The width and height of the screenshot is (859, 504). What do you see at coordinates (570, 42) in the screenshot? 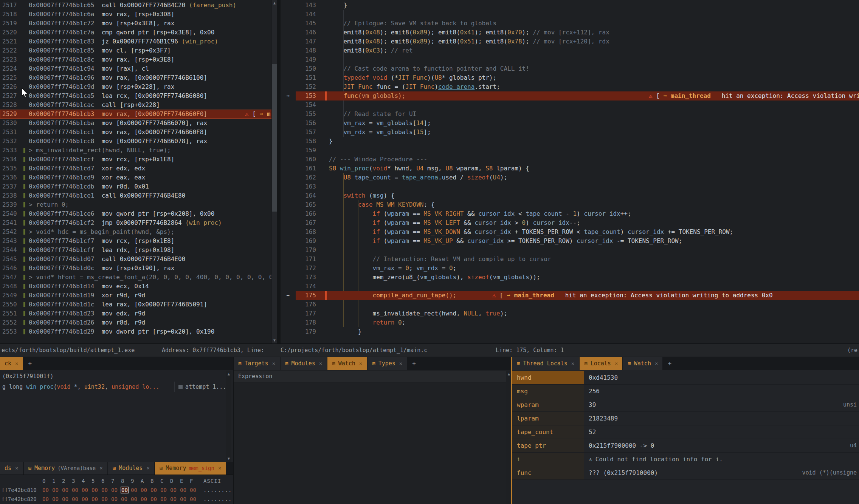
I see `source-row-147: 147 emit8(0x48); emit8(0x89); emit8(0x51…` at bounding box center [570, 42].